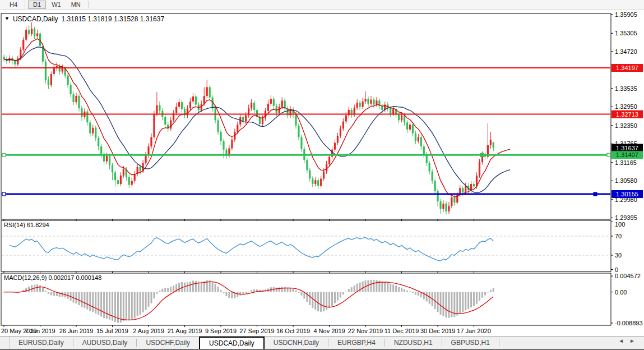 This screenshot has width=644, height=350. Describe the element at coordinates (322, 343) in the screenshot. I see `chart-tab-bar: EURUSD,DailyAUDUSD,DailyUSDCHF,DailyUSDC…` at that location.